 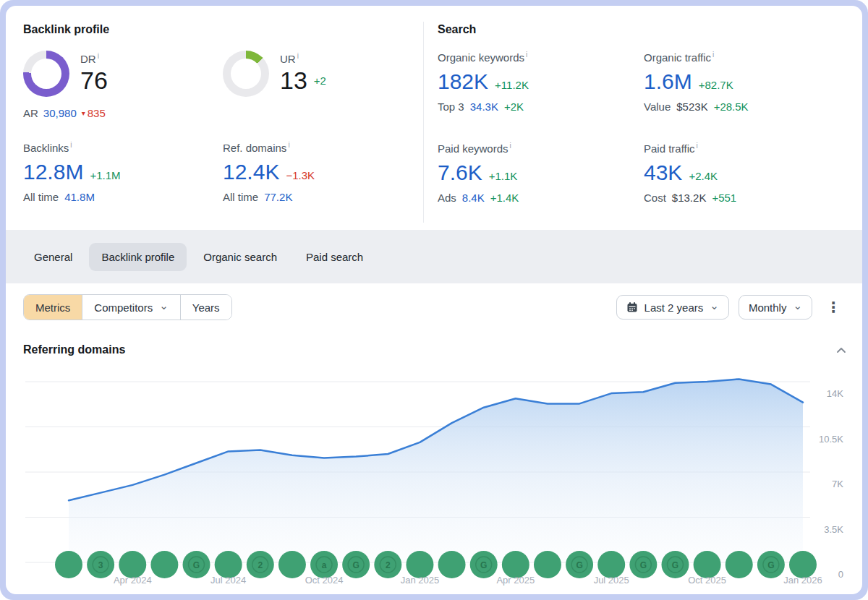 What do you see at coordinates (420, 580) in the screenshot?
I see `x-axis-label: Jan 2025` at bounding box center [420, 580].